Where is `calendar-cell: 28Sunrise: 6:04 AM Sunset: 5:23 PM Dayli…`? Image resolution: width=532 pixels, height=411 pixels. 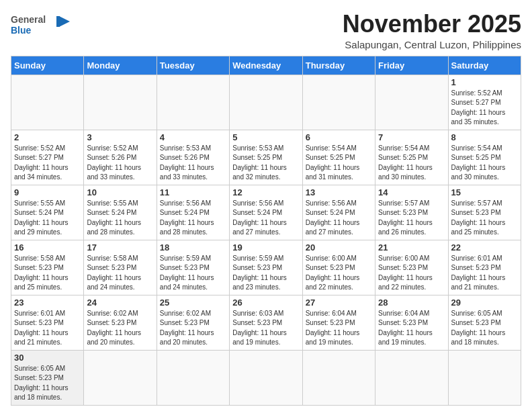 calendar-cell: 28Sunrise: 6:04 AM Sunset: 5:23 PM Dayli… is located at coordinates (412, 322).